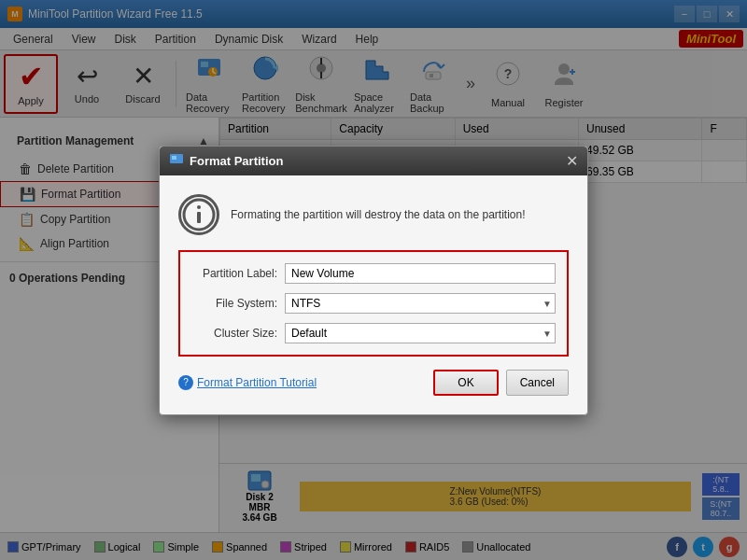 This screenshot has width=747, height=560. Describe the element at coordinates (374, 383) in the screenshot. I see `modal-footer: ? Format Partition Tutorial OK Cancel` at that location.